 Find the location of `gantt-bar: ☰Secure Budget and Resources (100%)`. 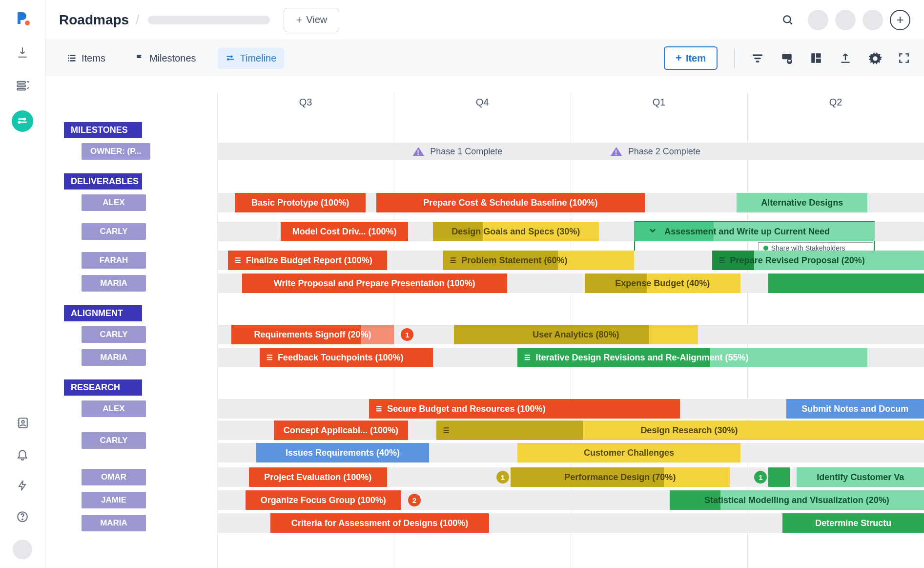

gantt-bar: ☰Secure Budget and Resources (100%) is located at coordinates (524, 409).